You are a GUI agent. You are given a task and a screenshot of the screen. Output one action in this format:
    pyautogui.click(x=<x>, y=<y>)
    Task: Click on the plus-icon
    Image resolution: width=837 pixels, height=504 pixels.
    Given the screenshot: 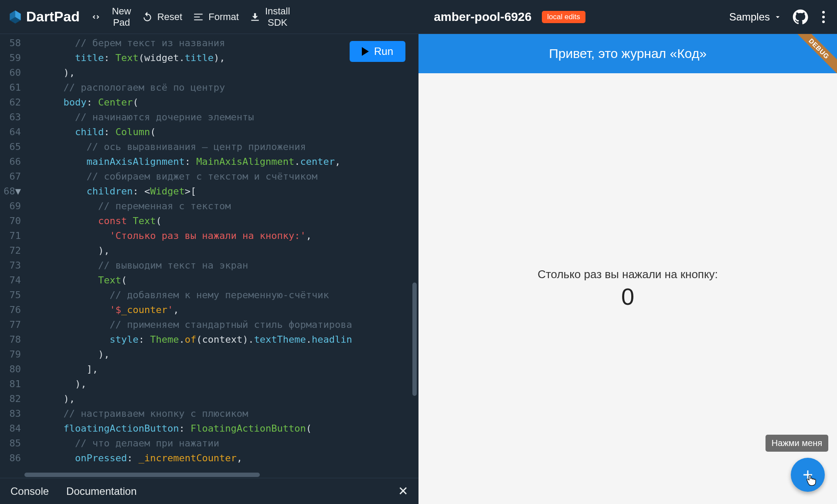 What is the action you would take?
    pyautogui.click(x=808, y=475)
    